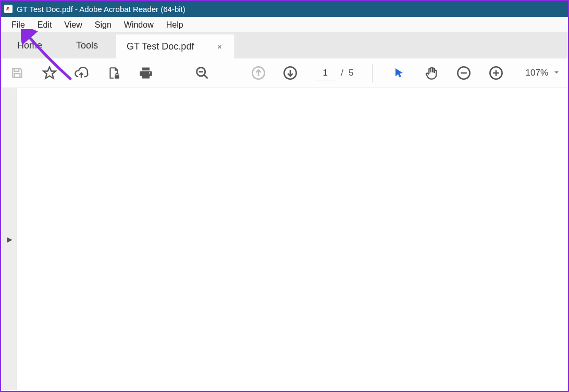  Describe the element at coordinates (146, 73) in the screenshot. I see `print-icon` at that location.